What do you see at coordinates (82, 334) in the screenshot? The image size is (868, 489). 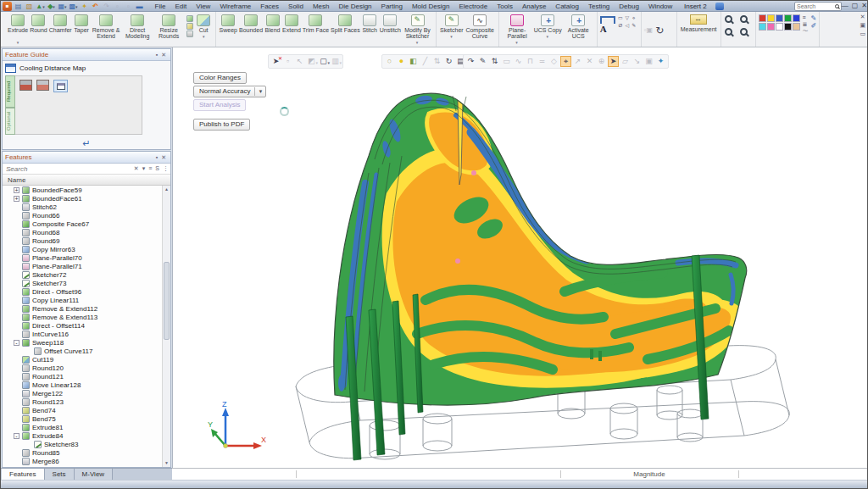 I see `feature-tree-item: IntCurve116` at bounding box center [82, 334].